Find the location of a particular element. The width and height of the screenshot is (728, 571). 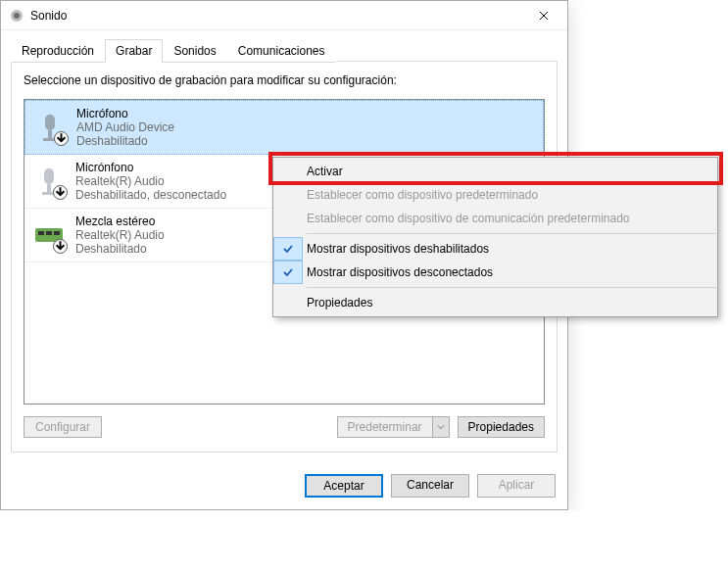

apply-button: Aplicar is located at coordinates (516, 486).